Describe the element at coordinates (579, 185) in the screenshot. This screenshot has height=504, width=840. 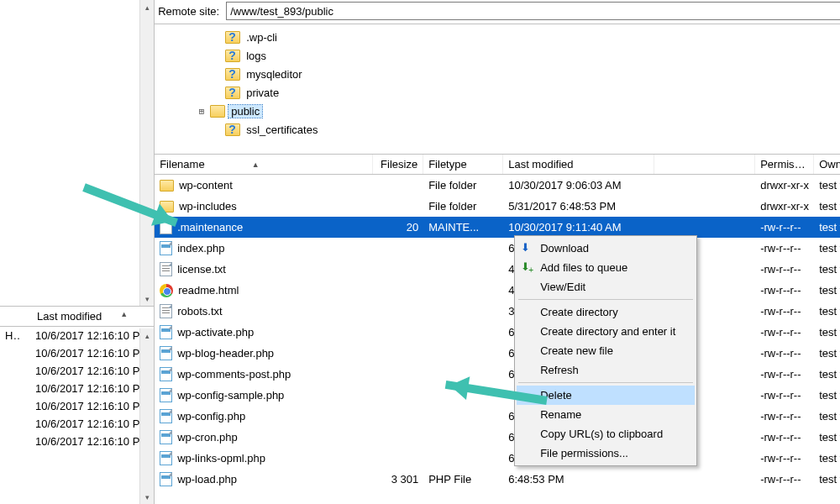
I see `file-modified: 10/30/2017 9:06:03 AM` at that location.